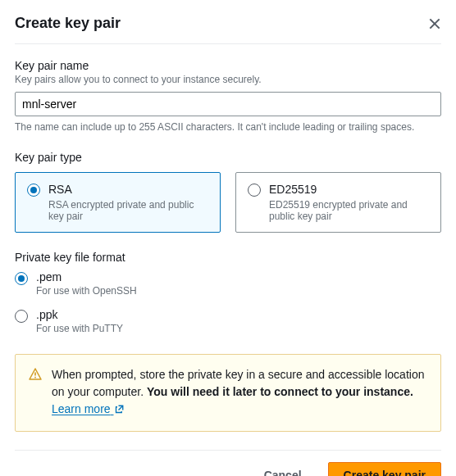 This screenshot has height=476, width=456. I want to click on name-help: Key pairs allow you to connect to your i…, so click(228, 79).